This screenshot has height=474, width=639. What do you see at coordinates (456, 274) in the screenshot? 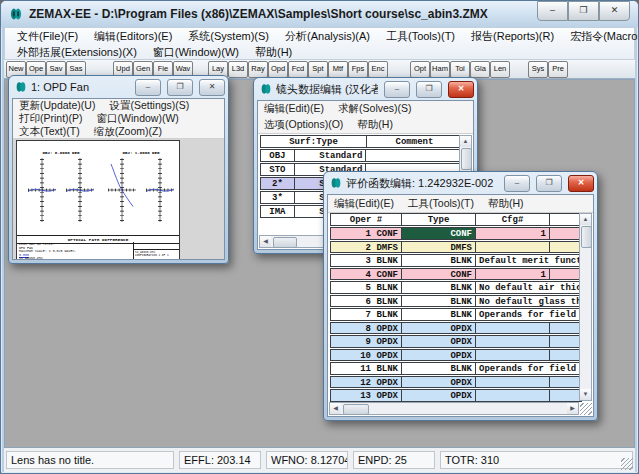
I see `table-row: 4 CONF CONF 1` at bounding box center [456, 274].